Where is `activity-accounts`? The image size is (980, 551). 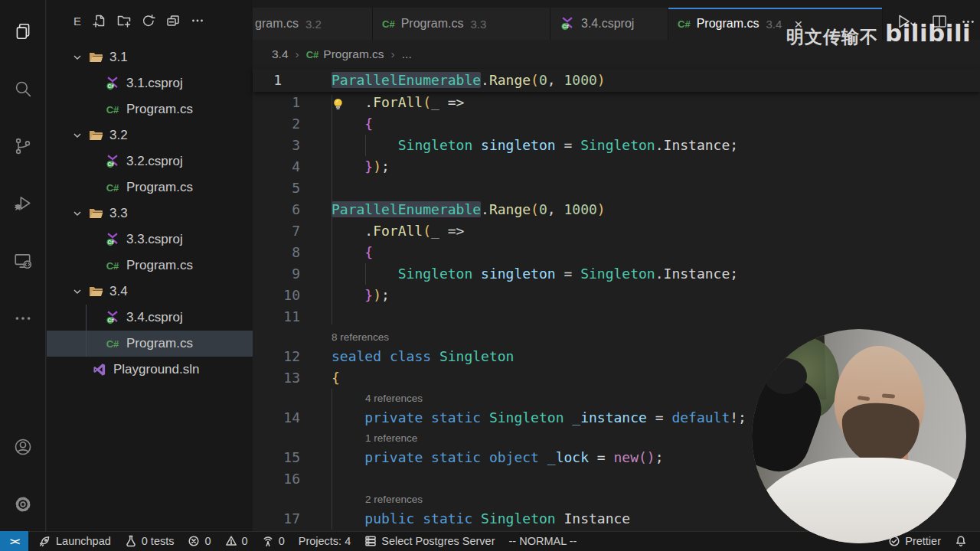
activity-accounts is located at coordinates (23, 447).